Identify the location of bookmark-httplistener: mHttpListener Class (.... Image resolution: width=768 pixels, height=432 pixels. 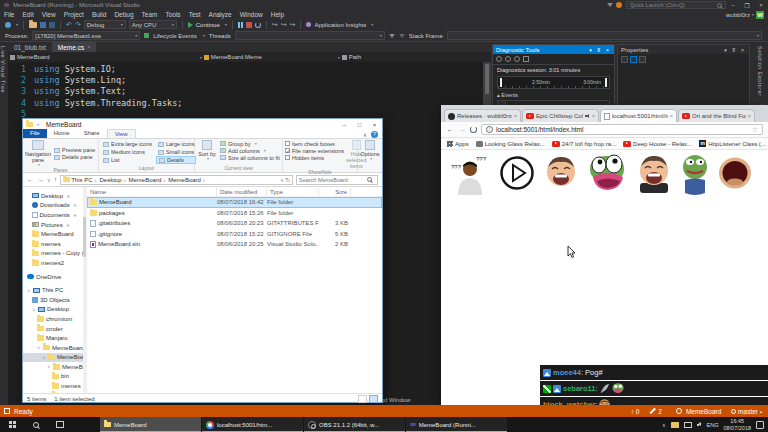
(732, 144).